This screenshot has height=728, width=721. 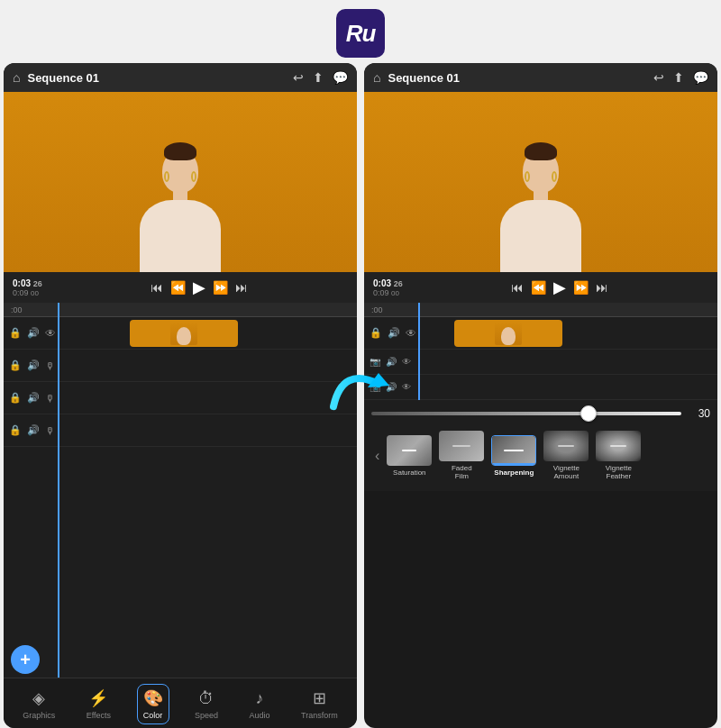 I want to click on vol-icon-v3: 🔊, so click(x=391, y=387).